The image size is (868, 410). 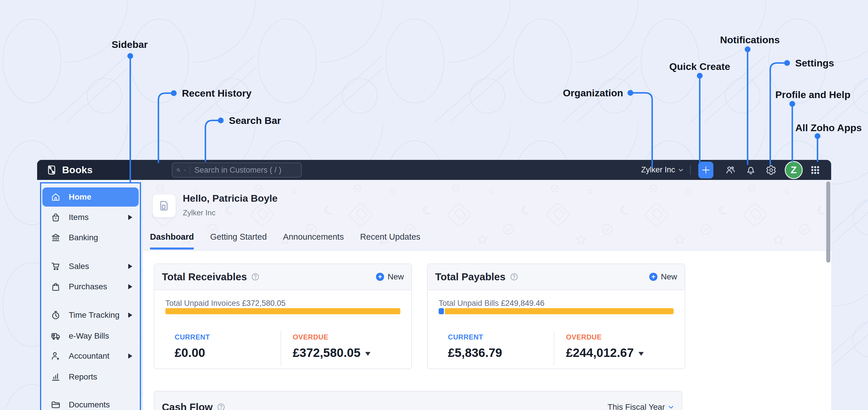 I want to click on sidebar: Home Items Banking Sales Purchases Time …, so click(x=90, y=295).